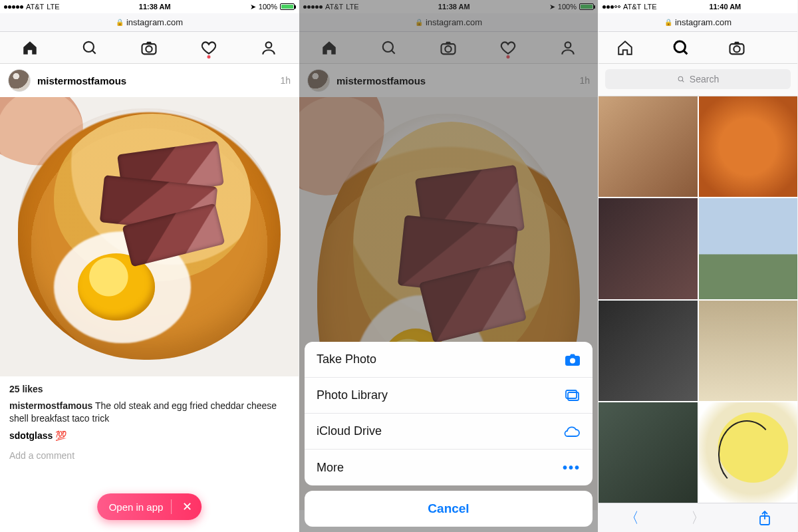 The width and height of the screenshot is (798, 532). I want to click on search-input: Search, so click(698, 79).